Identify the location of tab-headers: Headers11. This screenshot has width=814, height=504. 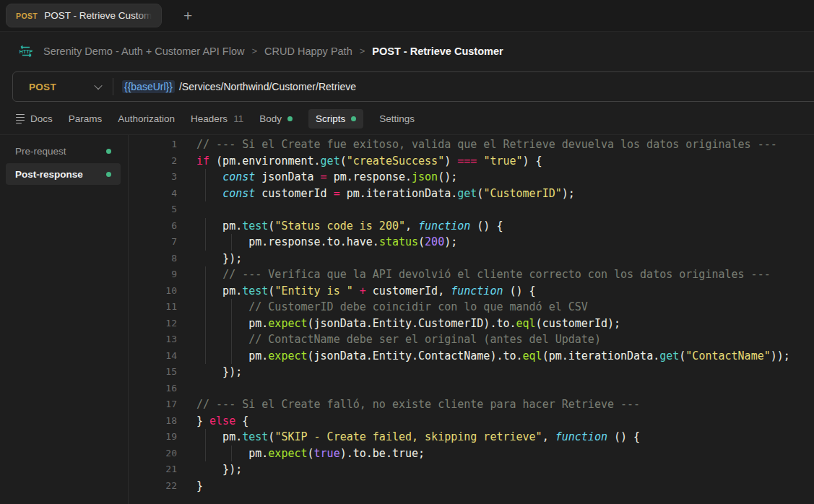
(217, 118).